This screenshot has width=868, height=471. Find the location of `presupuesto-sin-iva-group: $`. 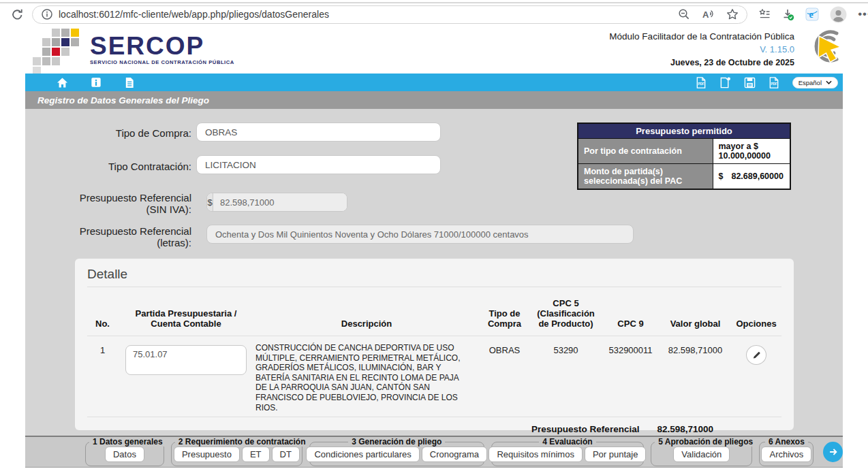

presupuesto-sin-iva-group: $ is located at coordinates (277, 202).